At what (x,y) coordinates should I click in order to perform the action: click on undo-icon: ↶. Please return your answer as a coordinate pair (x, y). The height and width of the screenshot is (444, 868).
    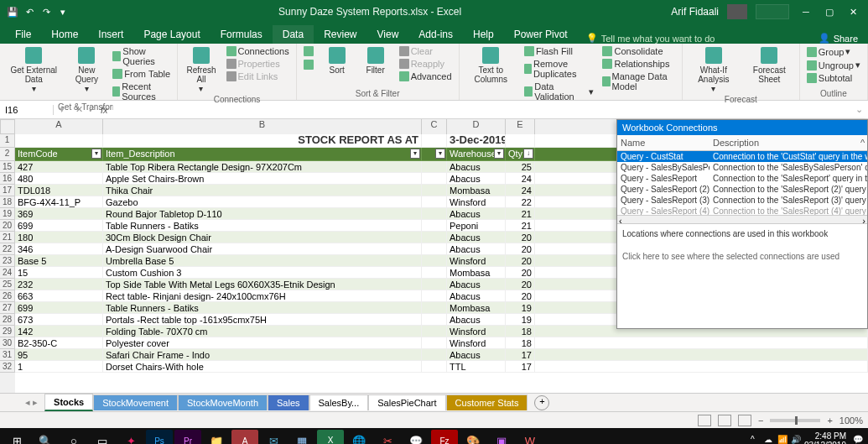
    Looking at the image, I should click on (29, 12).